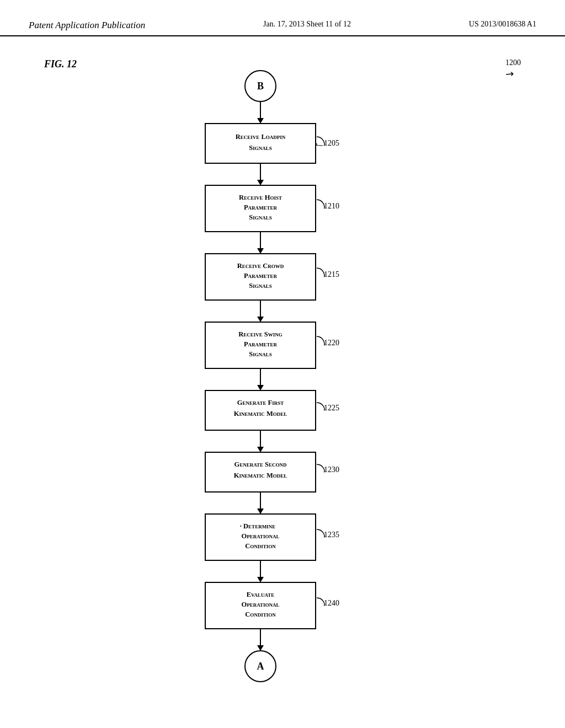  I want to click on box-1205-text-line2: Signals, so click(260, 148).